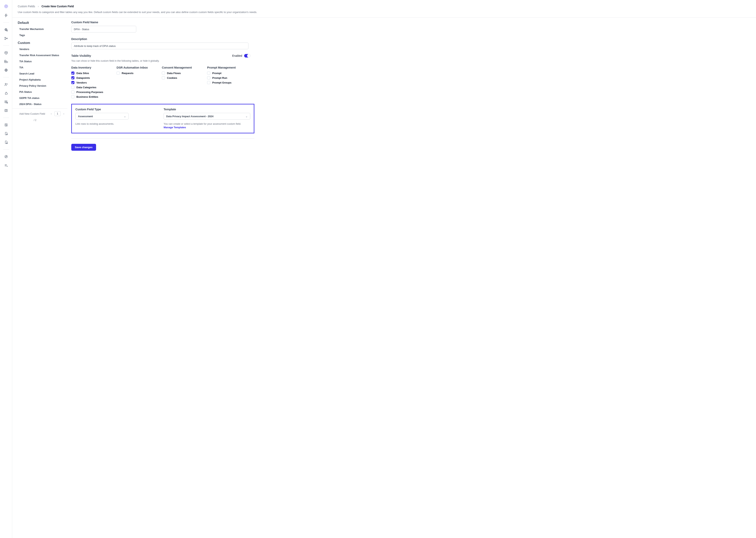 This screenshot has height=538, width=756. Describe the element at coordinates (6, 102) in the screenshot. I see `stack-gear-icon` at that location.